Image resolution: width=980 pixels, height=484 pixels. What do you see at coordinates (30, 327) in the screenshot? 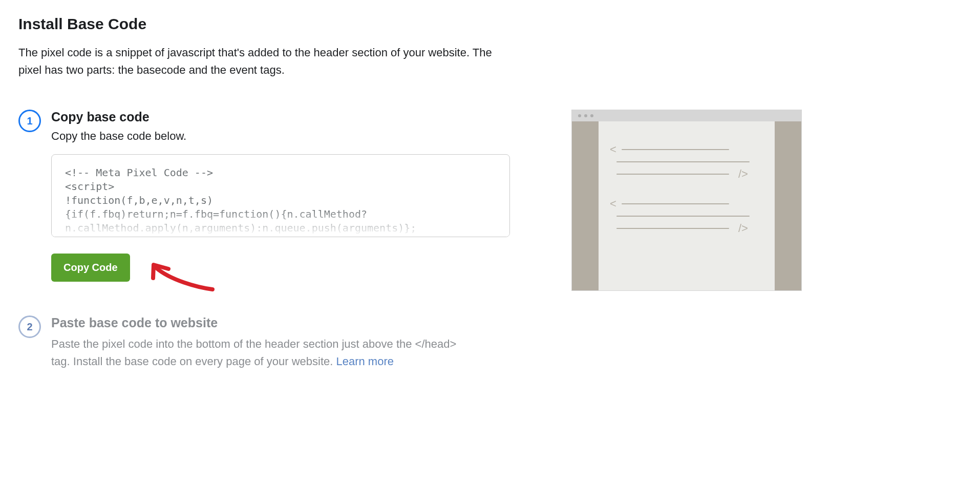
I see `step-number-2: 2` at bounding box center [30, 327].